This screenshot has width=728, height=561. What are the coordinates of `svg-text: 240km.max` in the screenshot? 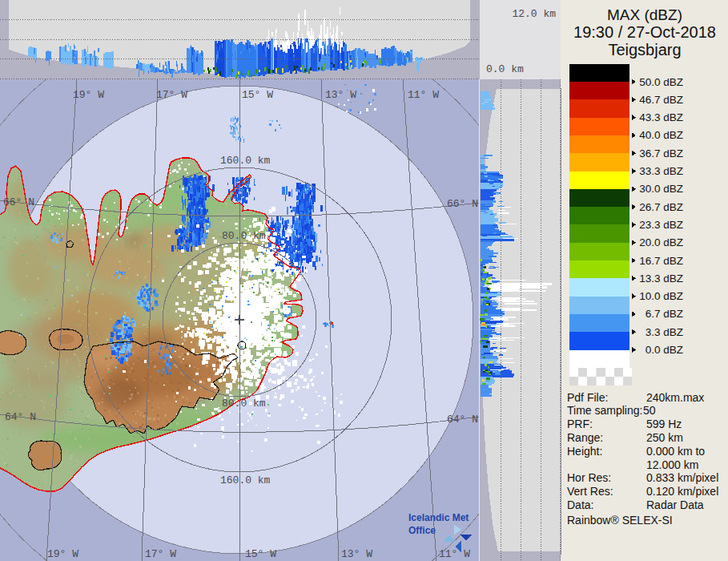 It's located at (675, 398).